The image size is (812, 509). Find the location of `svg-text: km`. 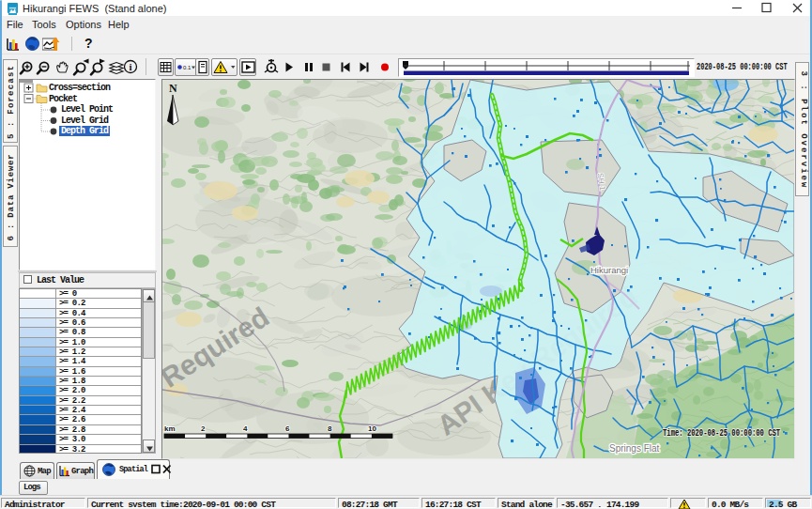

svg-text: km is located at coordinates (170, 428).